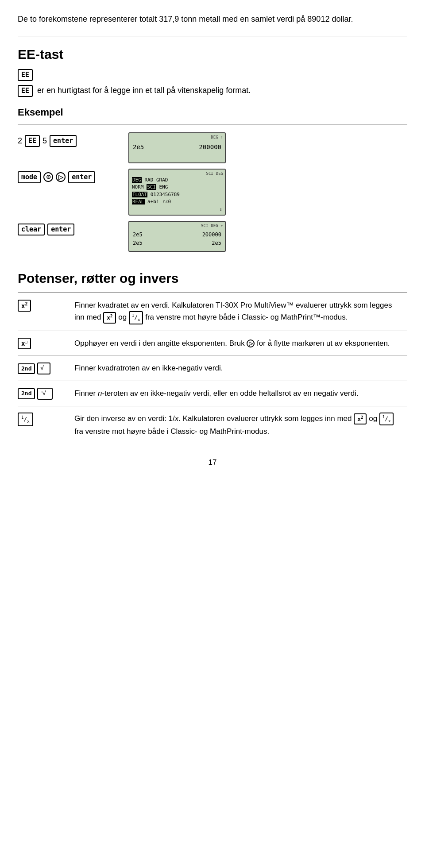 Image resolution: width=425 pixels, height=868 pixels. Describe the element at coordinates (212, 425) in the screenshot. I see `table-row-inv: 1/x Gir den inverse av en verdi: 1/x. Ka…` at that location.